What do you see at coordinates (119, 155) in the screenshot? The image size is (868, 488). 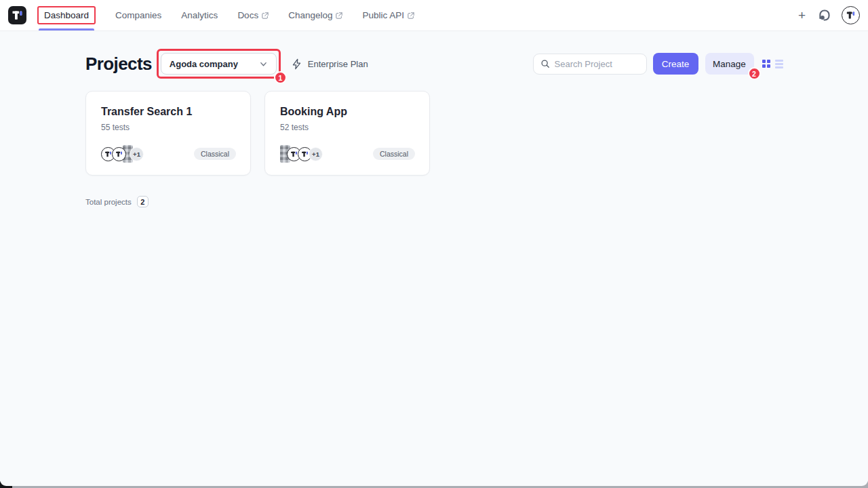 I see `member-avatar-logo` at bounding box center [119, 155].